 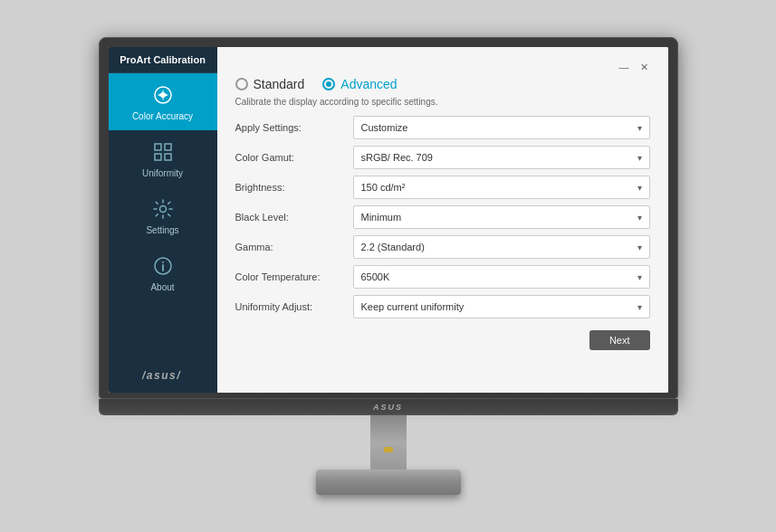 What do you see at coordinates (388, 482) in the screenshot?
I see `monitor-base` at bounding box center [388, 482].